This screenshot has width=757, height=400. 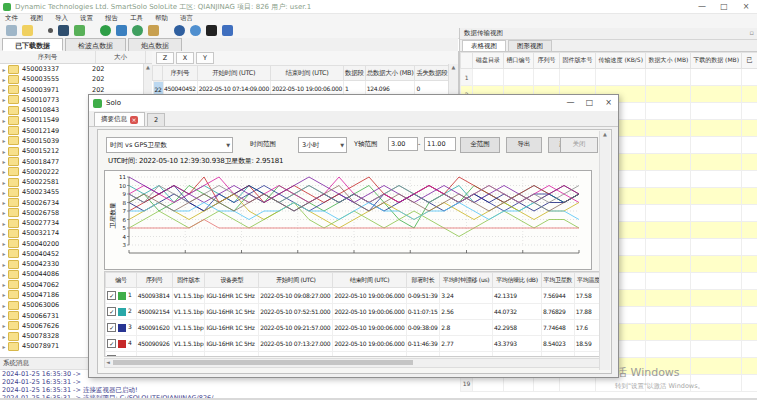 What do you see at coordinates (403, 144) in the screenshot?
I see `y-min-input: 3.00` at bounding box center [403, 144].